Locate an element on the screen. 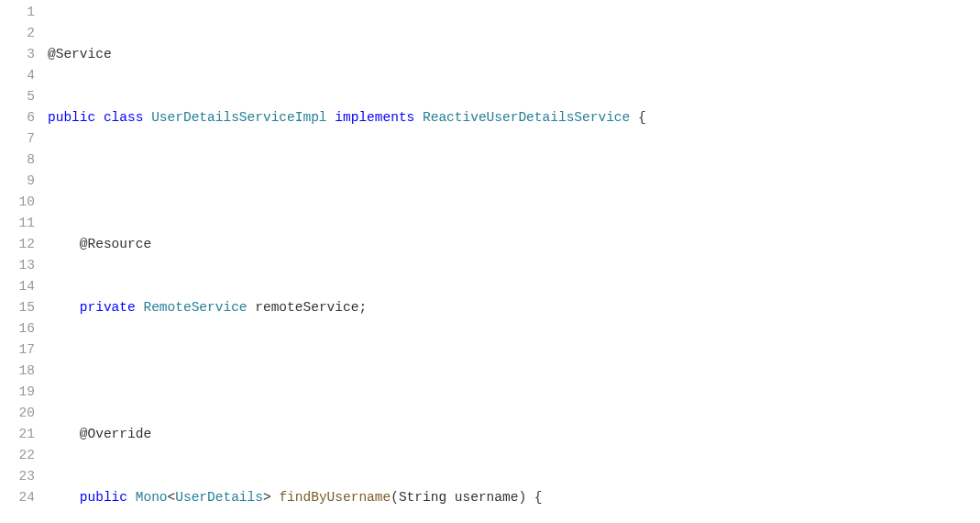  line-number: 12 is located at coordinates (21, 244).